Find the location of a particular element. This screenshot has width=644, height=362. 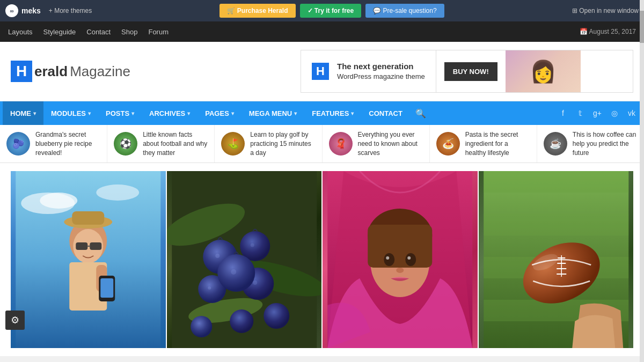

nav-archives-label: ARCHIVES is located at coordinates (167, 114).